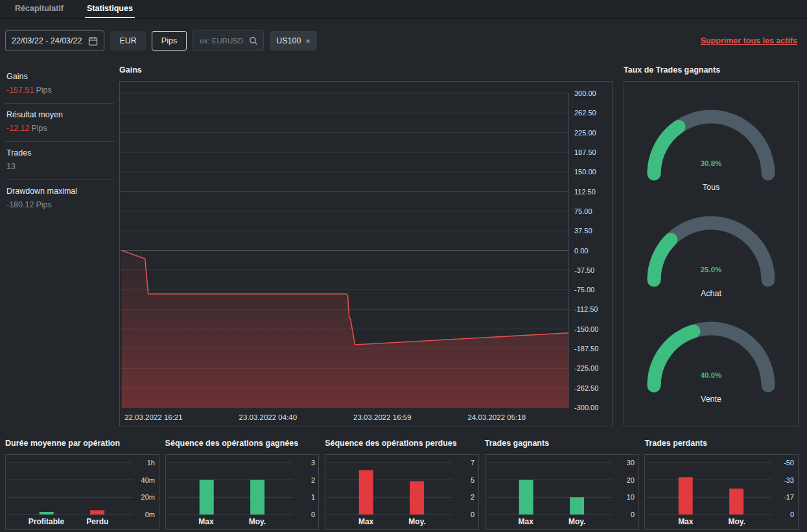 The image size is (807, 532). Describe the element at coordinates (169, 41) in the screenshot. I see `pips-button: Pips` at that location.